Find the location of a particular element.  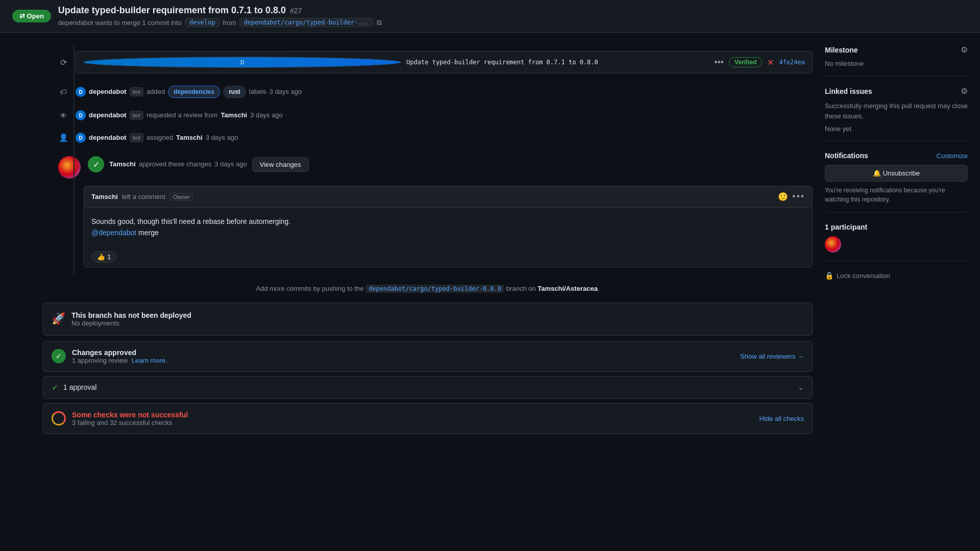

merge-text: dependabot wants to merge 1 commit into is located at coordinates (120, 22).